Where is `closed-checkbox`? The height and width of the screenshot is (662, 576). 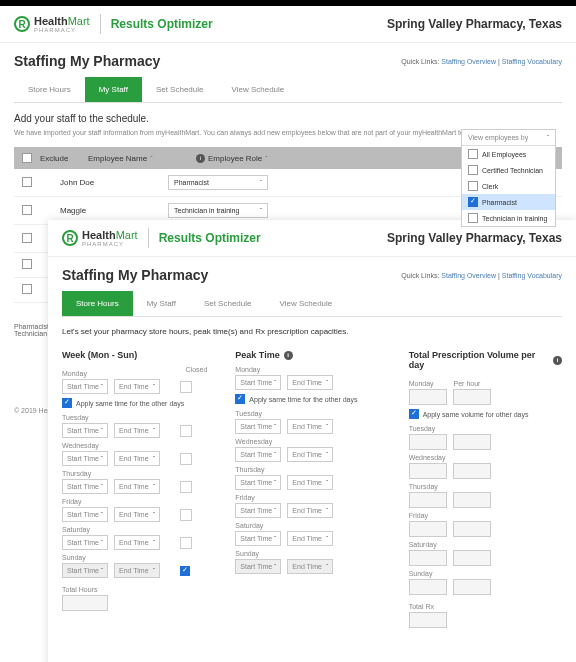 closed-checkbox is located at coordinates (186, 387).